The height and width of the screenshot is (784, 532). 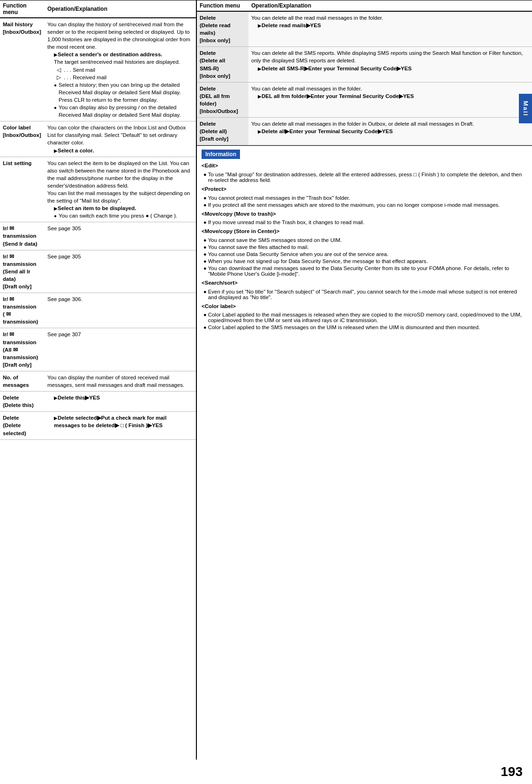 What do you see at coordinates (120, 70) in the screenshot?
I see `step-sent: ◁. . . Sent mail` at bounding box center [120, 70].